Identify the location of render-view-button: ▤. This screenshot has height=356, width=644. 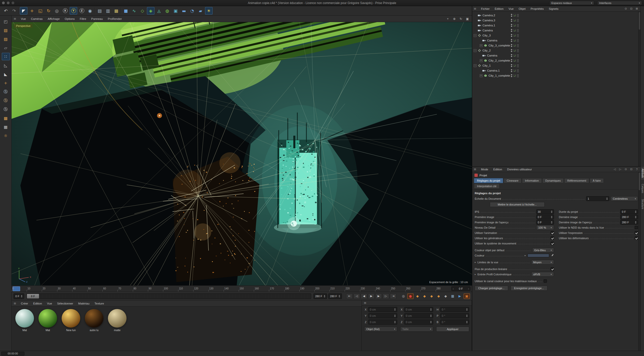
(100, 11).